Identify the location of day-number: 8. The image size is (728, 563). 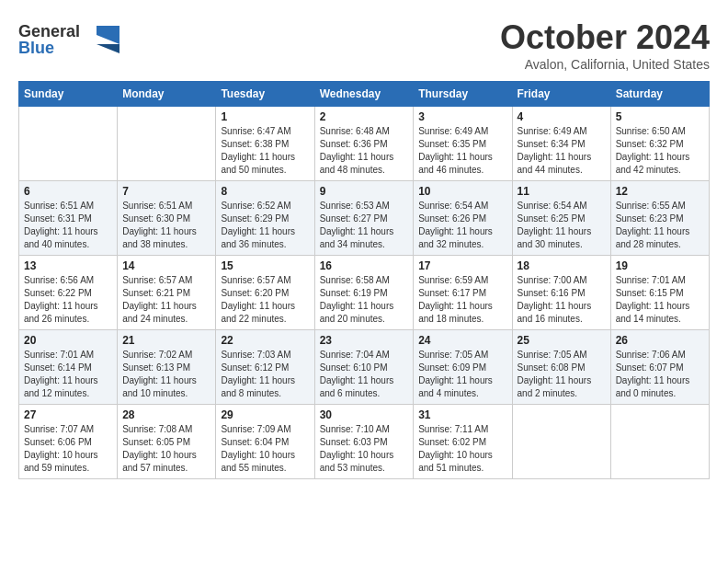
(265, 191).